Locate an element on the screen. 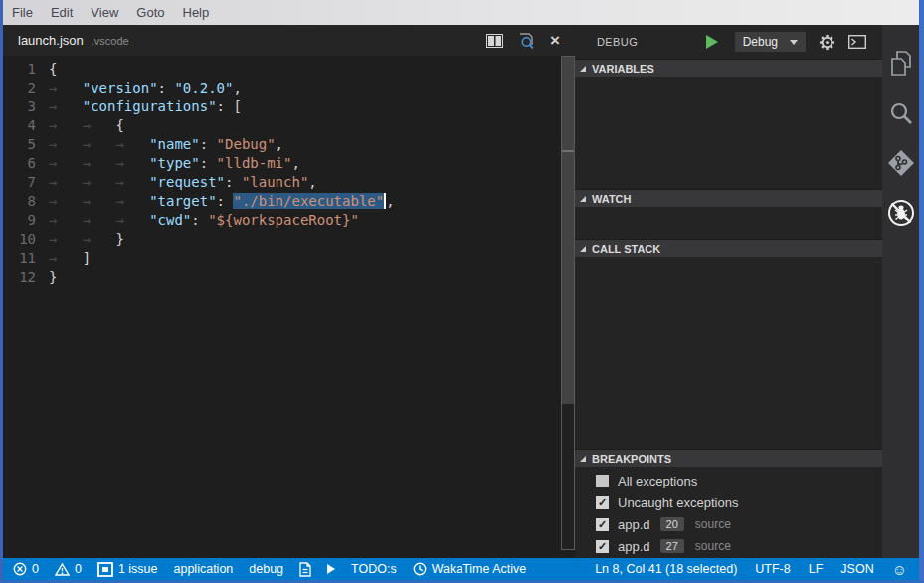 Image resolution: width=924 pixels, height=583 pixels. code-text: → → { is located at coordinates (87, 125).